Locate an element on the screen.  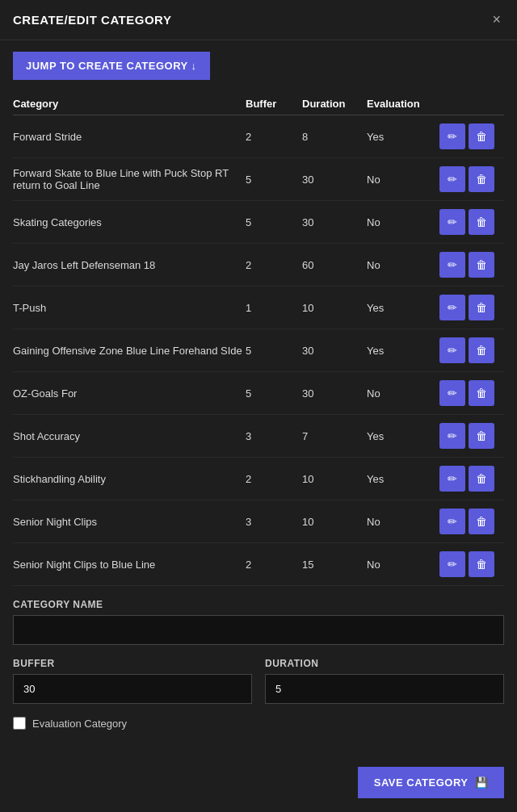
modal-footer: SAVE CATEGORY 💾 is located at coordinates (258, 783).